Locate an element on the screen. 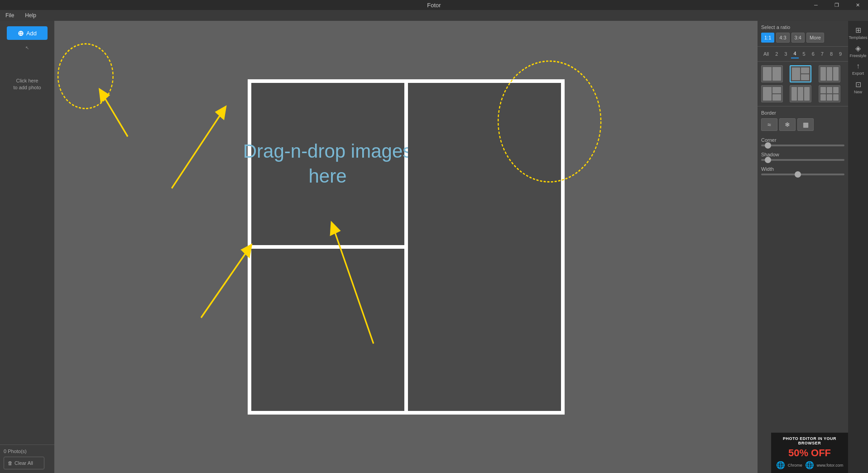 The width and height of the screenshot is (868, 473). close-button: ✕ is located at coordinates (858, 5).